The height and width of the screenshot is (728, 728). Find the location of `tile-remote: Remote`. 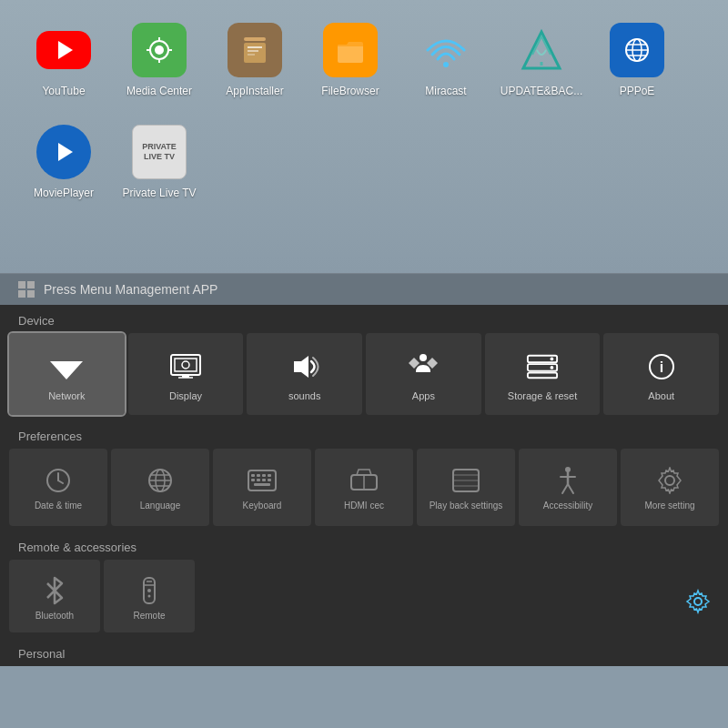

tile-remote: Remote is located at coordinates (149, 596).